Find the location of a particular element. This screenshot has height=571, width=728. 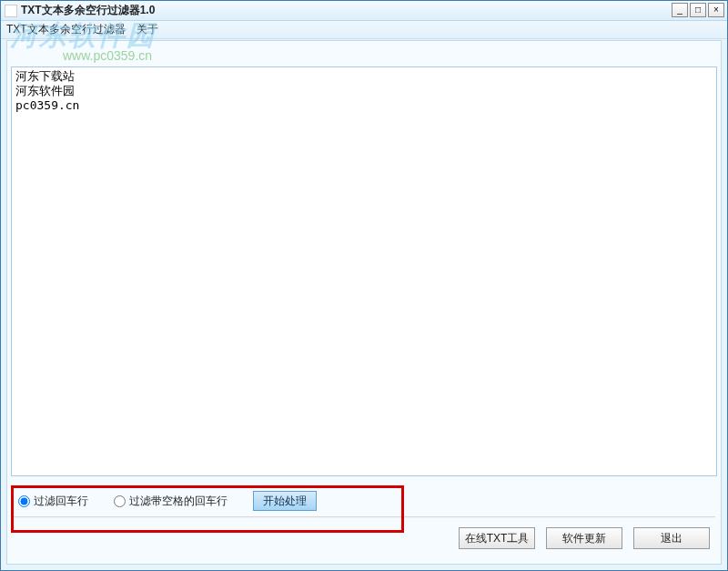

menu-about: 关于 is located at coordinates (147, 29).